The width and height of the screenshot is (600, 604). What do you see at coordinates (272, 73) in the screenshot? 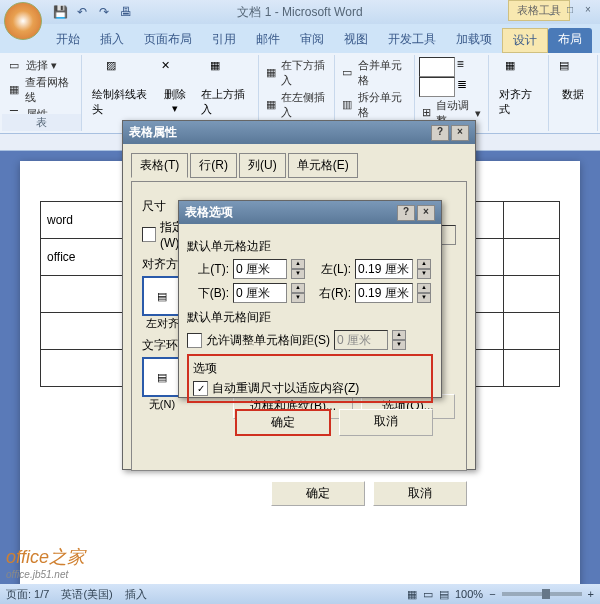
I see `row-below-icon: ▦` at bounding box center [272, 73].